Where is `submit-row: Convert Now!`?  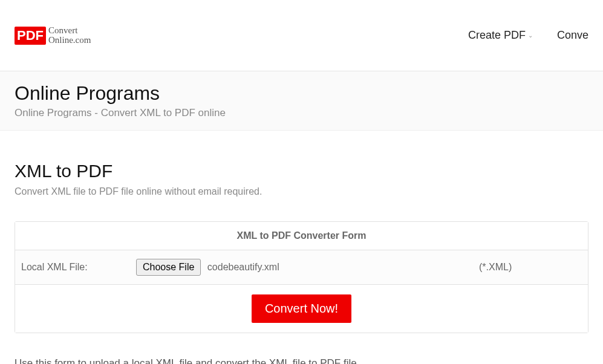 submit-row: Convert Now! is located at coordinates (301, 308).